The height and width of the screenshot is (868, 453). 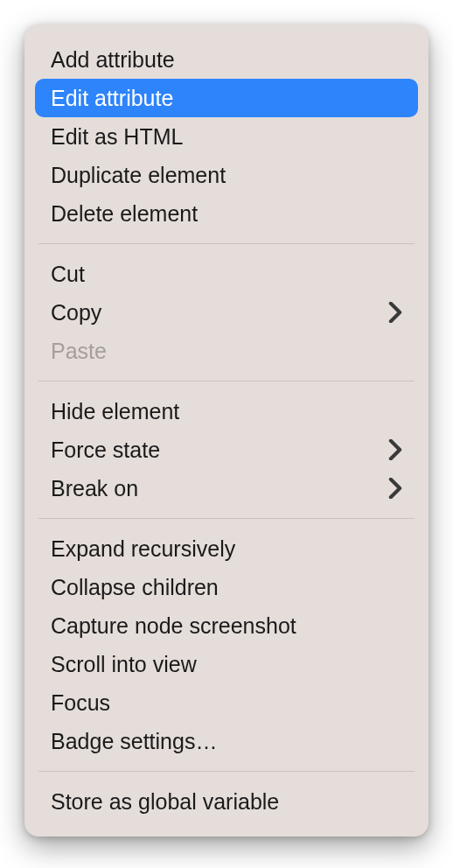 What do you see at coordinates (115, 411) in the screenshot?
I see `menu-item-label: Hide element` at bounding box center [115, 411].